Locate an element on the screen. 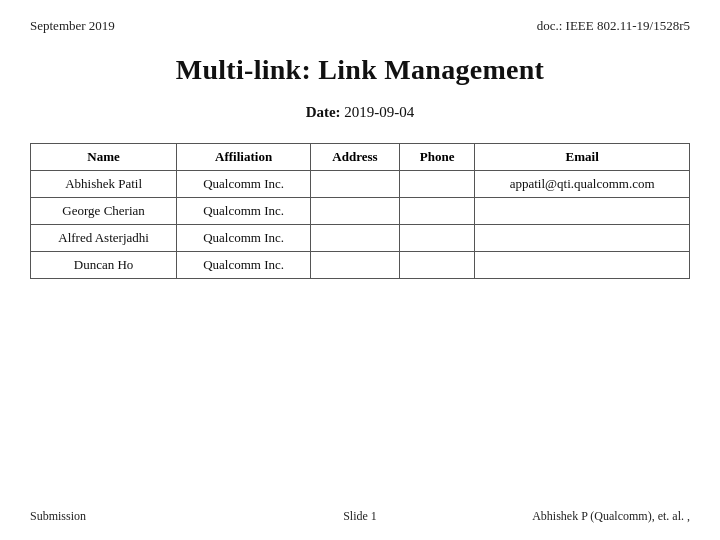 The image size is (720, 540). footer-row: Submission Slide 1 Abhishek P (Qualcomm)… is located at coordinates (360, 516).